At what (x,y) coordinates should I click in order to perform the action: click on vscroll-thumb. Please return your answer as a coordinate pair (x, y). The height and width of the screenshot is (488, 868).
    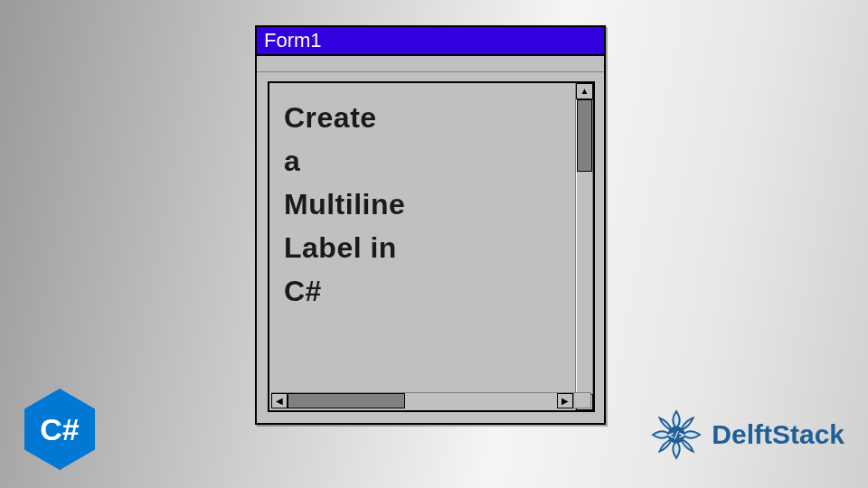
    Looking at the image, I should click on (584, 136).